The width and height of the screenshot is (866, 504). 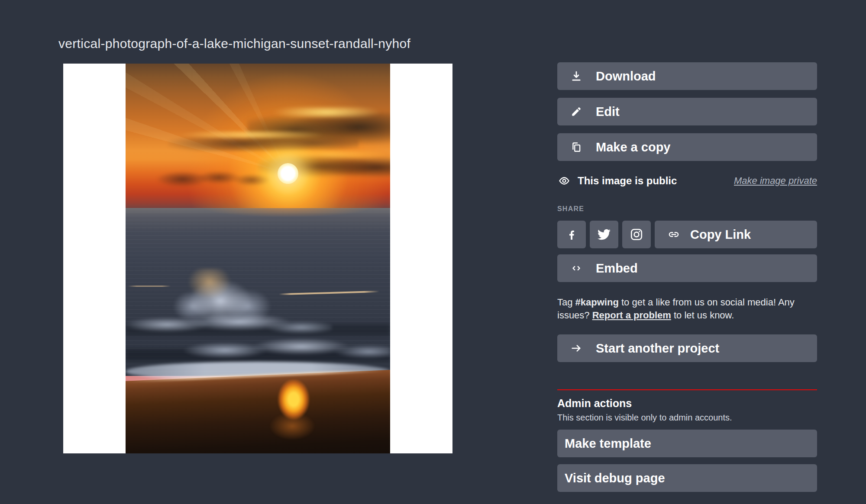 I want to click on visibility-status-label: This image is public, so click(x=627, y=181).